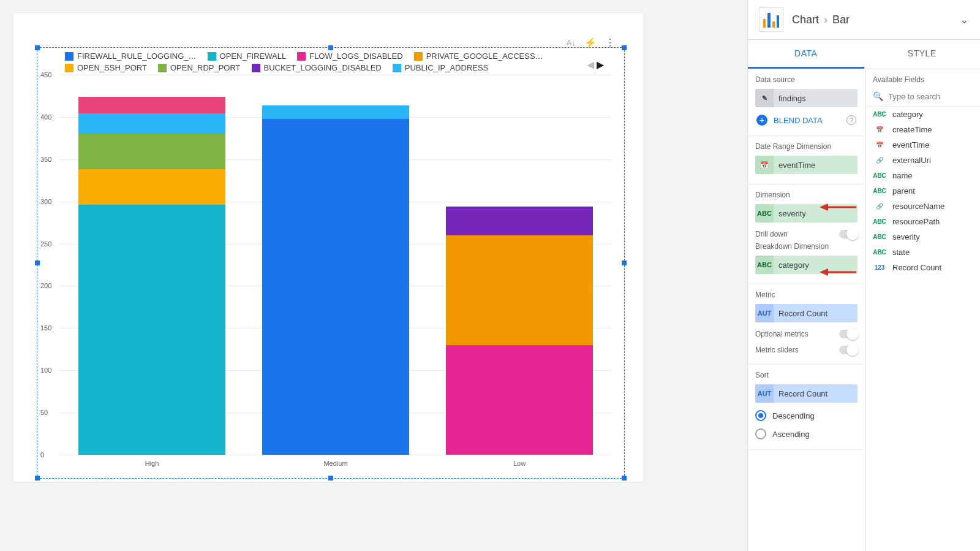 Image resolution: width=980 pixels, height=551 pixels. What do you see at coordinates (922, 97) in the screenshot?
I see `field-search: 🔍` at bounding box center [922, 97].